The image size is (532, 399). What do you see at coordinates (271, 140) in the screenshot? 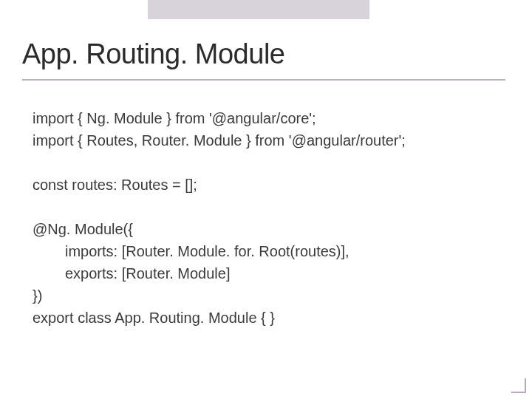
I see `code-line: import { Routes, Router. Module } from '…` at bounding box center [271, 140].